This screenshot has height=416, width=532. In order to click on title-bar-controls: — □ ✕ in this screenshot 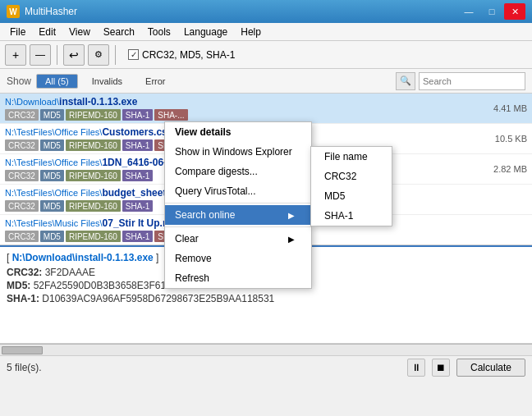, I will do `click(492, 11)`.